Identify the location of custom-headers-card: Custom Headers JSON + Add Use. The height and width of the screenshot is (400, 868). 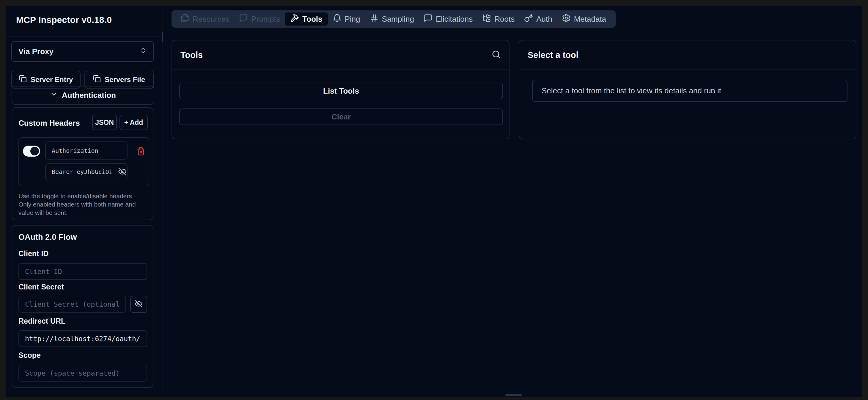
(82, 164).